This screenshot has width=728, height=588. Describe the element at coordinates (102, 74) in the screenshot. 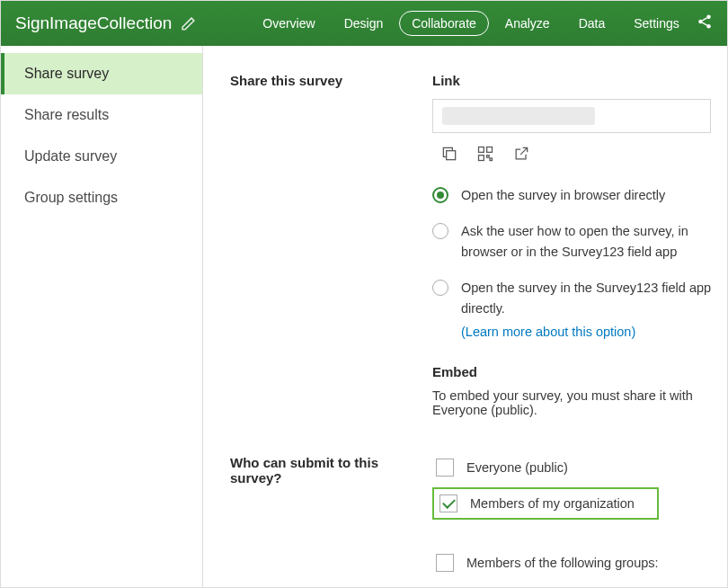

I see `sidebar-item-share-survey: Share survey` at that location.